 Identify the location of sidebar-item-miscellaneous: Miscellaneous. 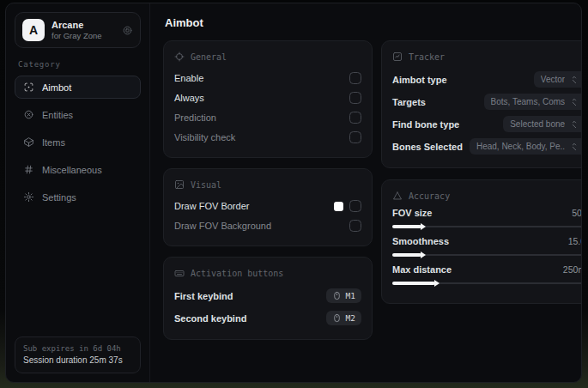
(77, 170).